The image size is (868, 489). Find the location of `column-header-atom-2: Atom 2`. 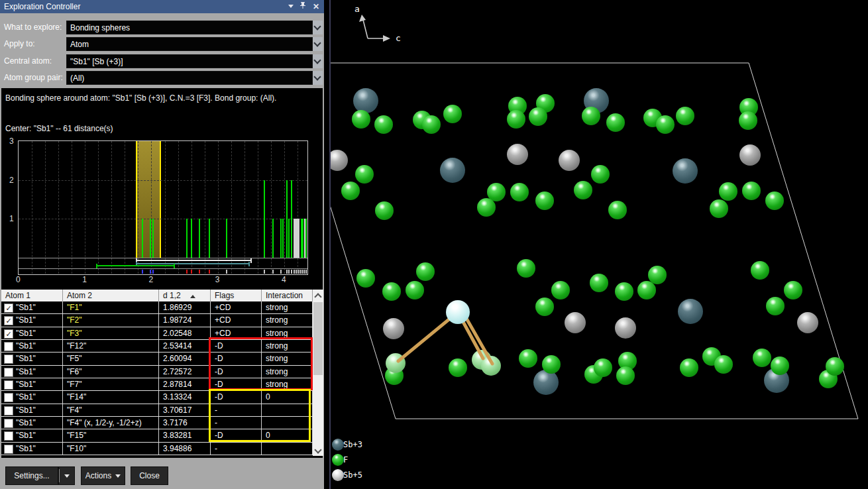

column-header-atom-2: Atom 2 is located at coordinates (111, 296).